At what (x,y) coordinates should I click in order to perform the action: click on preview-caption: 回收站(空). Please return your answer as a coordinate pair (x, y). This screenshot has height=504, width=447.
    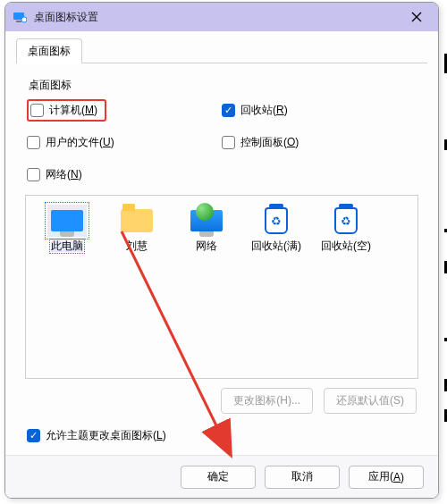
    Looking at the image, I should click on (346, 247).